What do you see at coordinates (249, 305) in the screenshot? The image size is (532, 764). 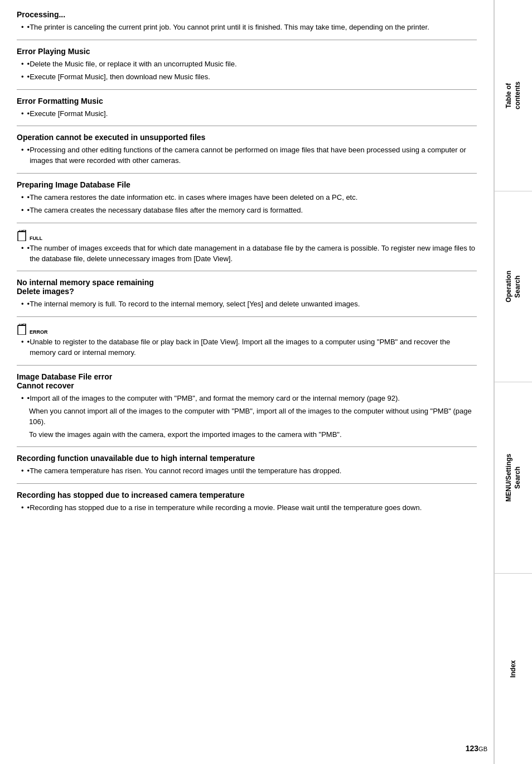 I see `bullet-nim-0: • The internal memory is full. To record…` at bounding box center [249, 305].